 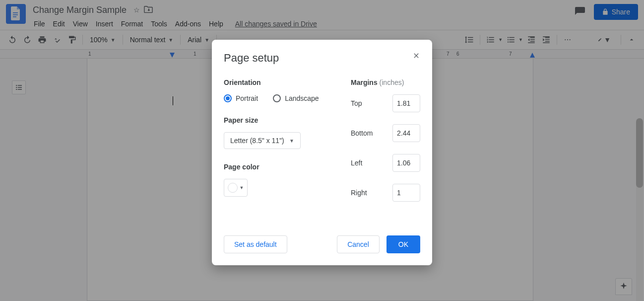 I want to click on close-button, so click(x=416, y=56).